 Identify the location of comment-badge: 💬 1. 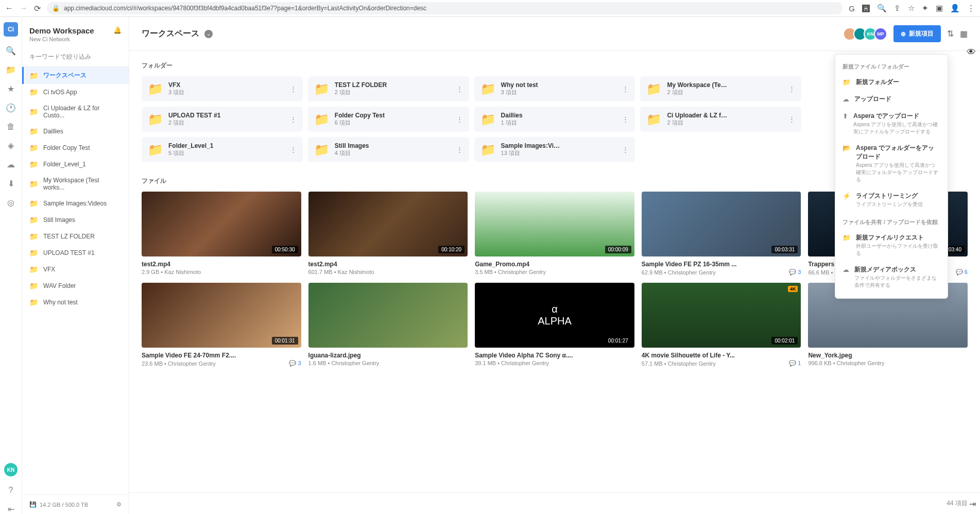
(795, 364).